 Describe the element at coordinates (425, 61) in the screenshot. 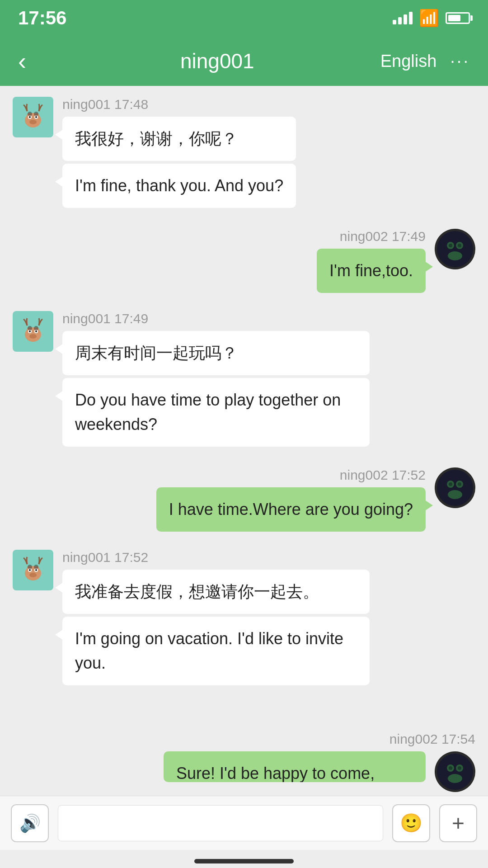

I see `nav-right-actions: English ···` at that location.